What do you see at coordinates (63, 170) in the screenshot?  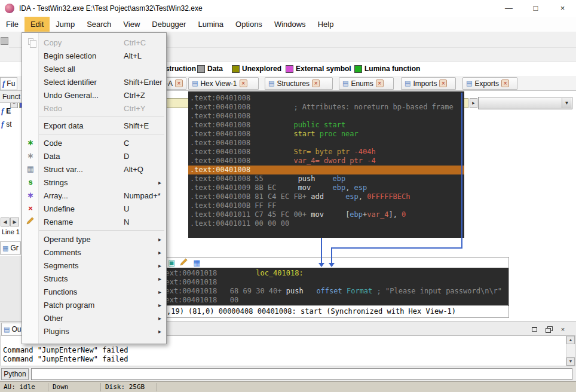 I see `menu-item-label: Struct var...` at bounding box center [63, 170].